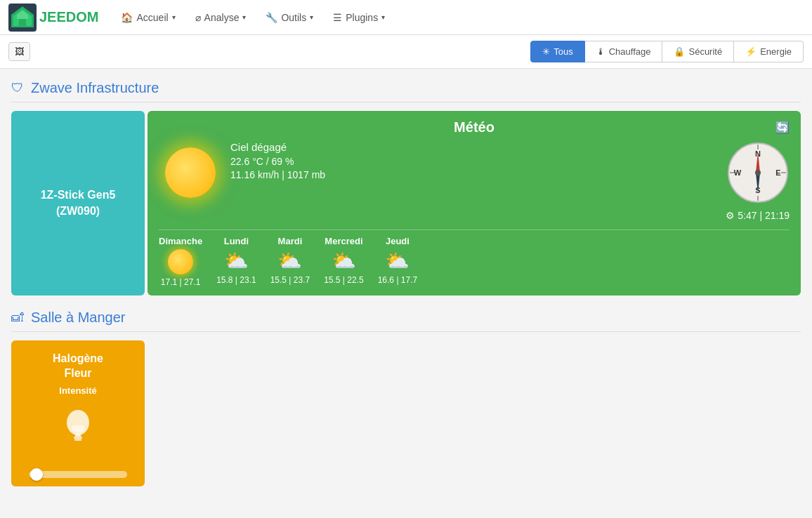 This screenshot has height=518, width=812. Describe the element at coordinates (152, 18) in the screenshot. I see `nav-accueil-label: Accueil` at that location.